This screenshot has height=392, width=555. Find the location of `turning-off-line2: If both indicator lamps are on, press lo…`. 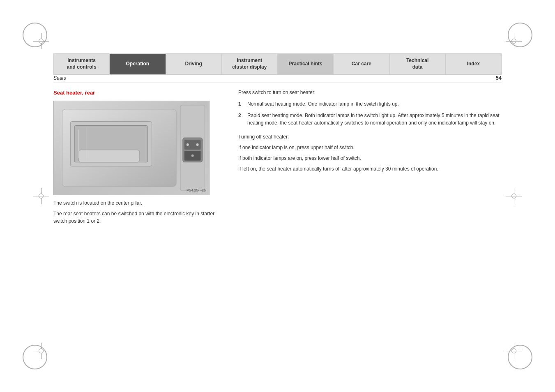

turning-off-line2: If both indicator lamps are on, press lo… is located at coordinates (370, 158).